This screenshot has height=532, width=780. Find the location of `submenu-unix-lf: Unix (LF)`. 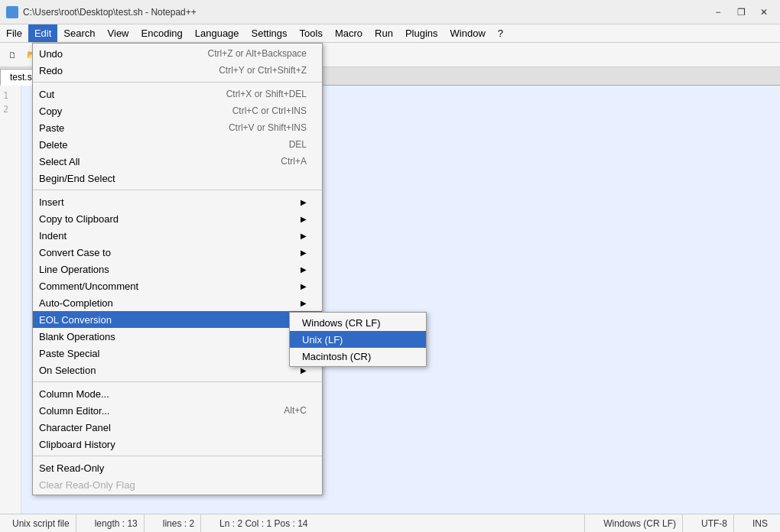

submenu-unix-lf: Unix (LF) is located at coordinates (358, 339).